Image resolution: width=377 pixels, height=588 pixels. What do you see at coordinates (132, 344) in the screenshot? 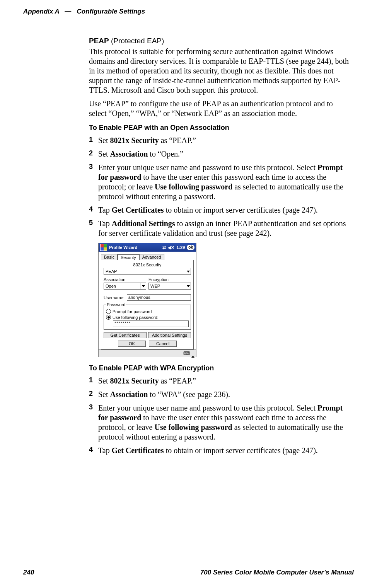
I see `ok-button: OK` at bounding box center [132, 344].